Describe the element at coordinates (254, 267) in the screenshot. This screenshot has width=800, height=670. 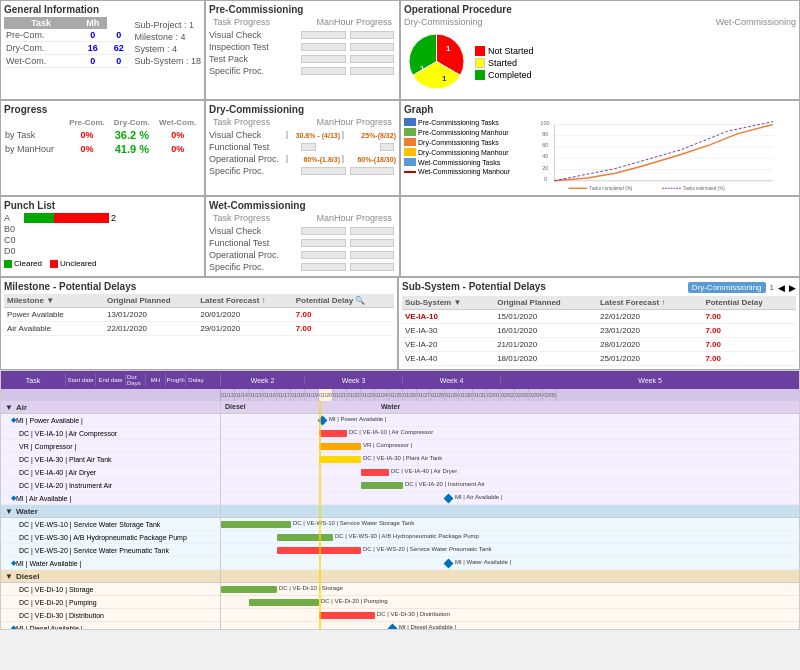
I see `wet-label-4: Specific Proc.` at that location.